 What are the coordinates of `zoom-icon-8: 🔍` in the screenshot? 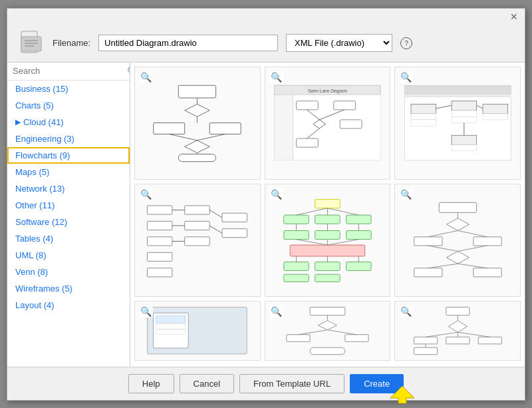 It's located at (277, 311).